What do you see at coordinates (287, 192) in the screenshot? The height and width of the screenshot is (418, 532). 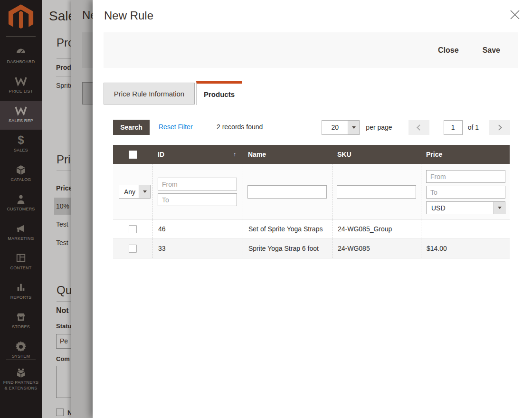 I see `name-filter-input` at bounding box center [287, 192].